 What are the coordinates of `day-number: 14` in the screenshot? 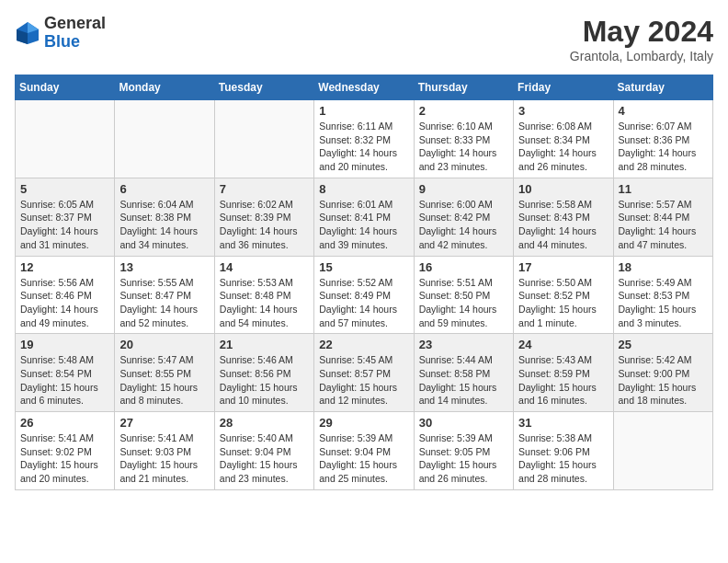 It's located at (265, 267).